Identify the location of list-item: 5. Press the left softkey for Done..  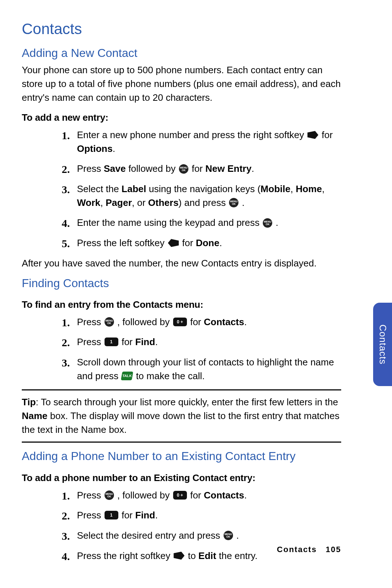
(201, 243).